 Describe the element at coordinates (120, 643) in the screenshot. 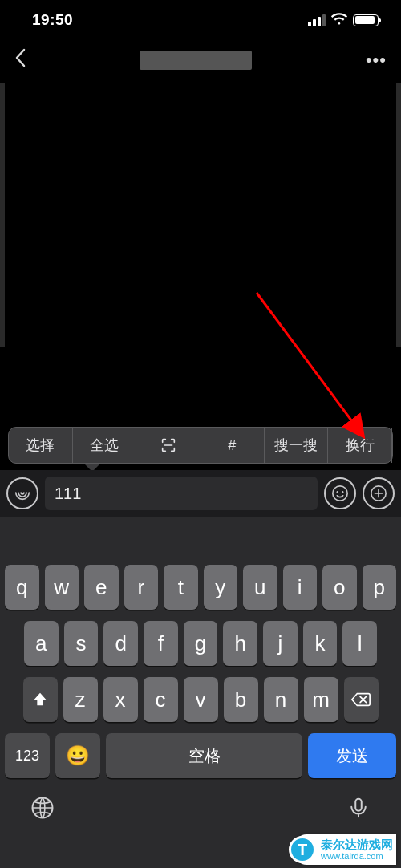

I see `key-d: d` at that location.